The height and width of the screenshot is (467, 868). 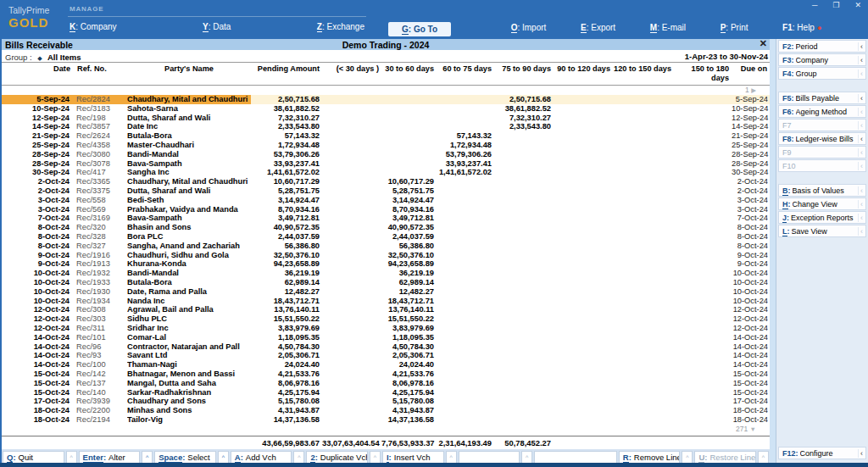 What do you see at coordinates (386, 302) in the screenshot?
I see `table-row: 10-Oct-24Rec/1934Nanda Inc18,43,712.7118…` at bounding box center [386, 302].